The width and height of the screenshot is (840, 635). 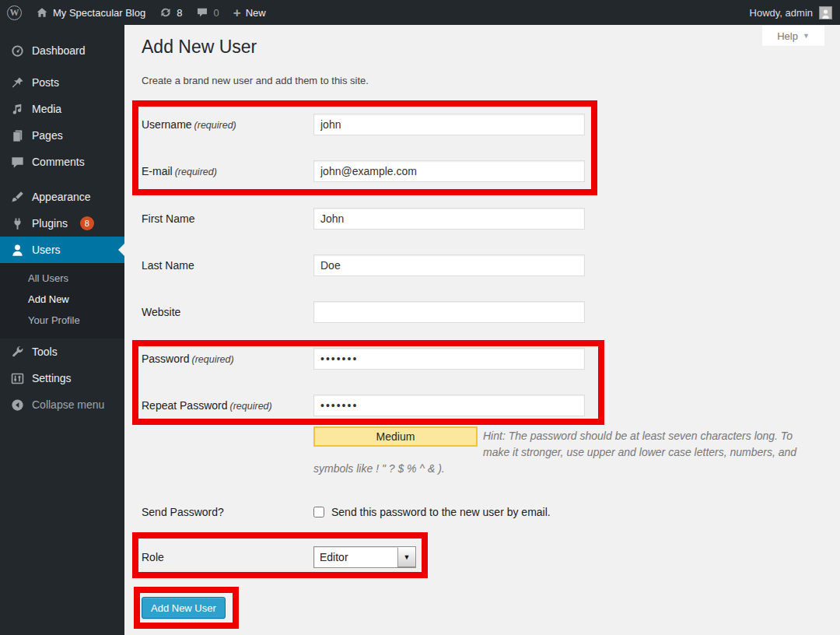 I want to click on label-text: Last Name, so click(x=168, y=265).